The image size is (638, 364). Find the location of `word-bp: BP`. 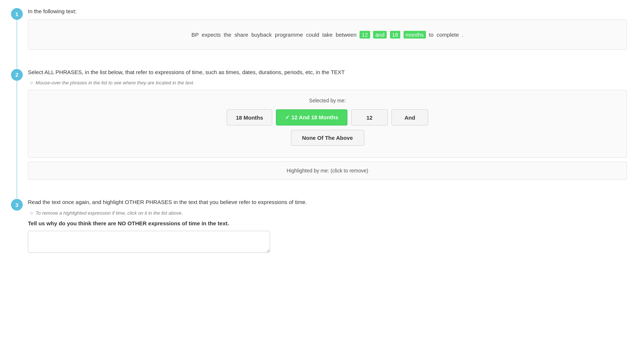

word-bp: BP is located at coordinates (195, 34).